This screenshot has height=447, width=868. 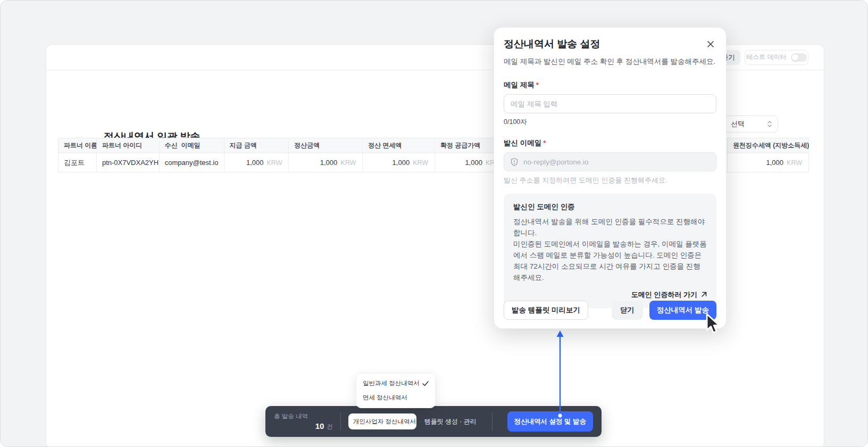 I want to click on col-header-recipient-email: 수신 이메일, so click(x=192, y=146).